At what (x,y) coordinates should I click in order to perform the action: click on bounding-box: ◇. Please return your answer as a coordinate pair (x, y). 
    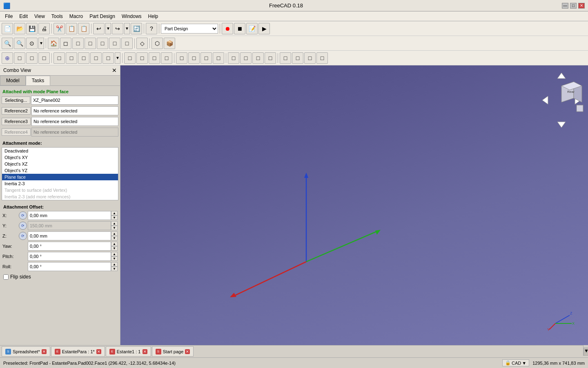
    Looking at the image, I should click on (142, 43).